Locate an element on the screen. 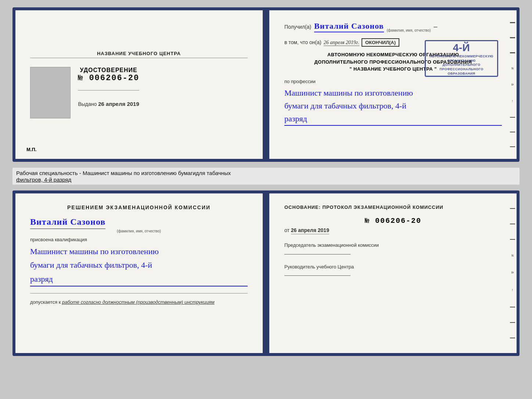 The image size is (532, 399). cert-middle-info: УДОСТОВЕРЕНИЕ № 006206-20 Выдано 26 апре… is located at coordinates (109, 87).